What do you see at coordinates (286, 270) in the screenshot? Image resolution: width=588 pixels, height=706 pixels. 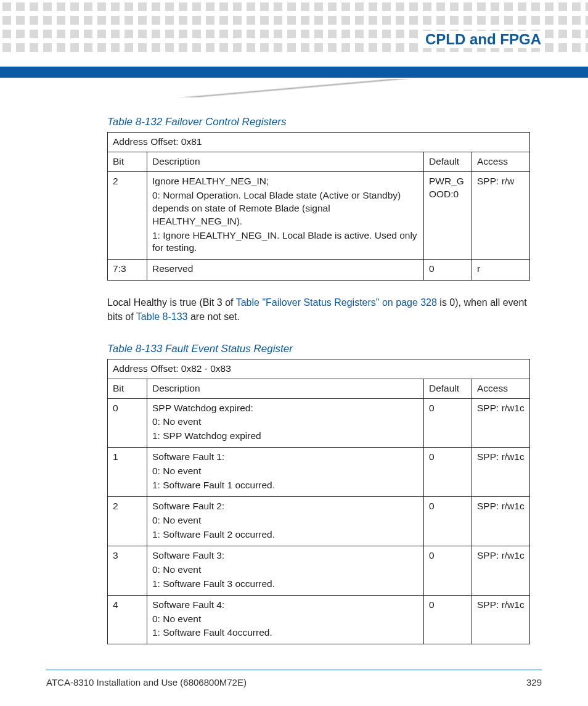 I see `cell-description: Reserved` at bounding box center [286, 270].